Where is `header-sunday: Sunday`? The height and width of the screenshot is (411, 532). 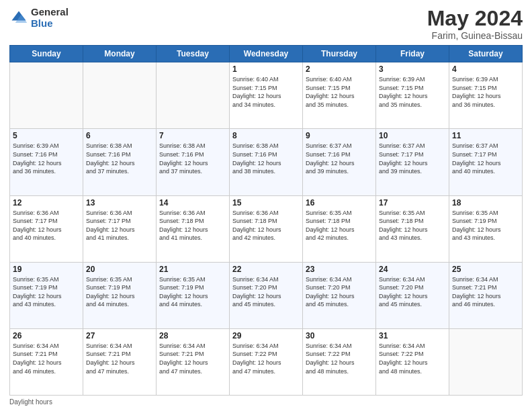 header-sunday: Sunday is located at coordinates (47, 54).